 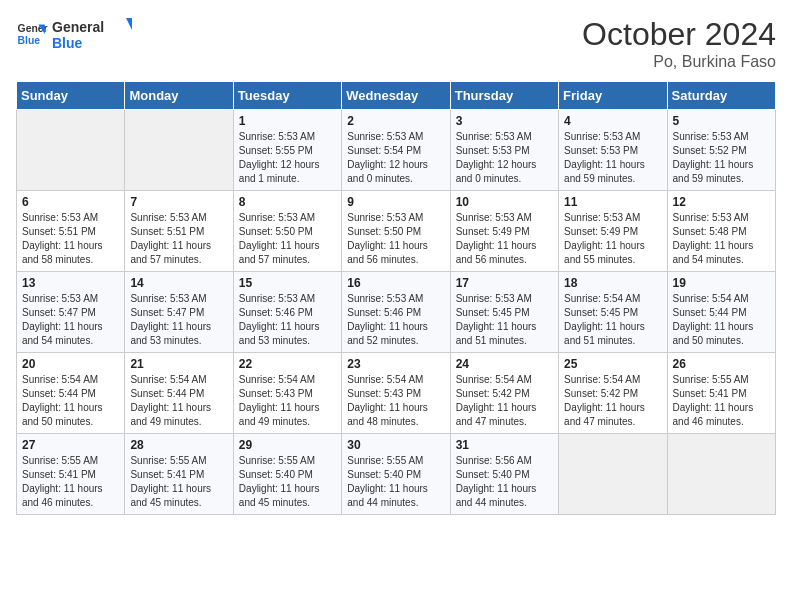 What do you see at coordinates (287, 312) in the screenshot?
I see `calendar-cell: 15Sunrise: 5:53 AM Sunset: 5:46 PM Dayli…` at bounding box center [287, 312].